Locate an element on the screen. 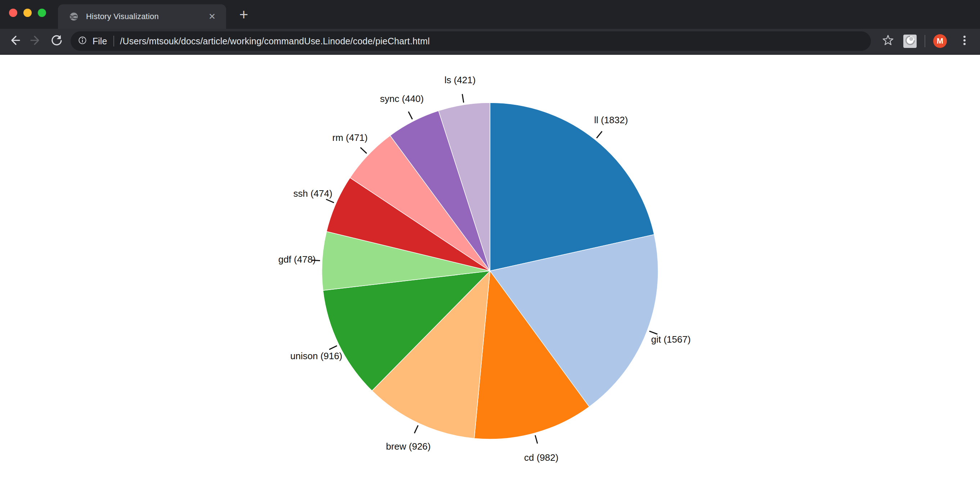 The image size is (980, 486). new-tab-button: + is located at coordinates (243, 15).